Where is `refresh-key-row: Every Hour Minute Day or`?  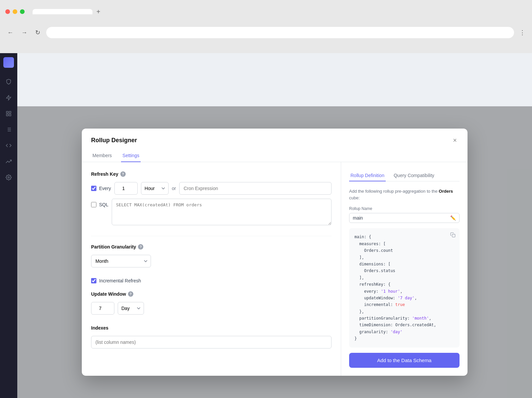
refresh-key-row: Every Hour Minute Day or is located at coordinates (211, 188).